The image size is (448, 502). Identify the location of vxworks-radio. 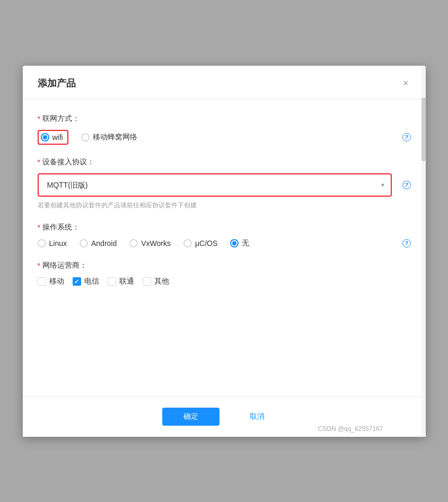
(134, 243).